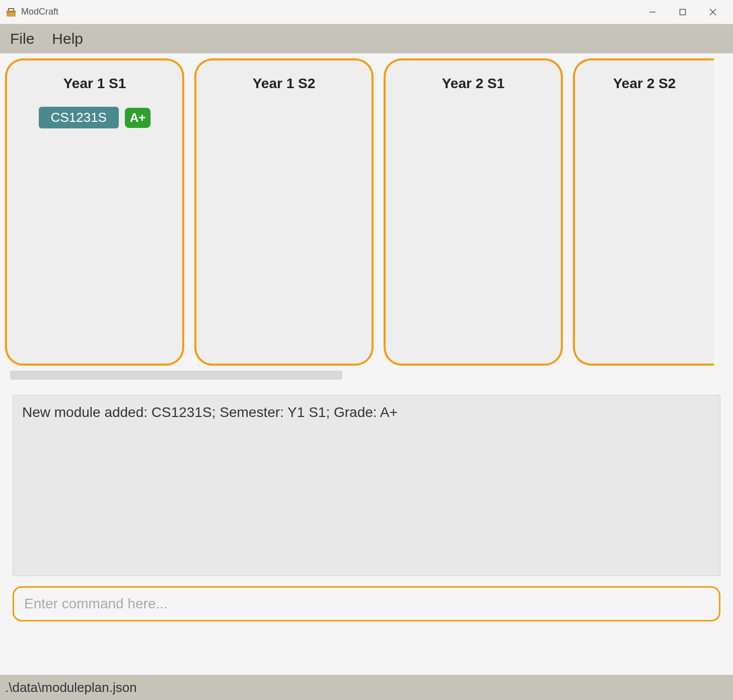 The height and width of the screenshot is (700, 733). Describe the element at coordinates (366, 375) in the screenshot. I see `horizontal-scrollbar` at that location.